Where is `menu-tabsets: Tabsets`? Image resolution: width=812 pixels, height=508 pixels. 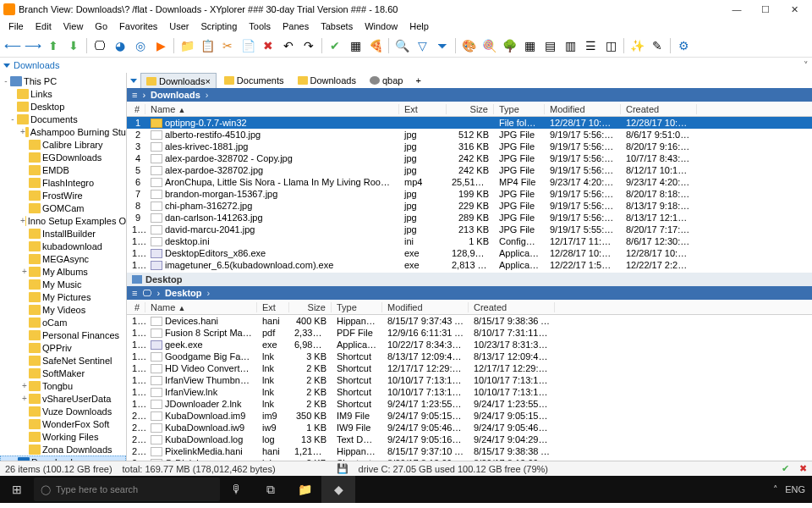
menu-tabsets: Tabsets is located at coordinates (337, 26).